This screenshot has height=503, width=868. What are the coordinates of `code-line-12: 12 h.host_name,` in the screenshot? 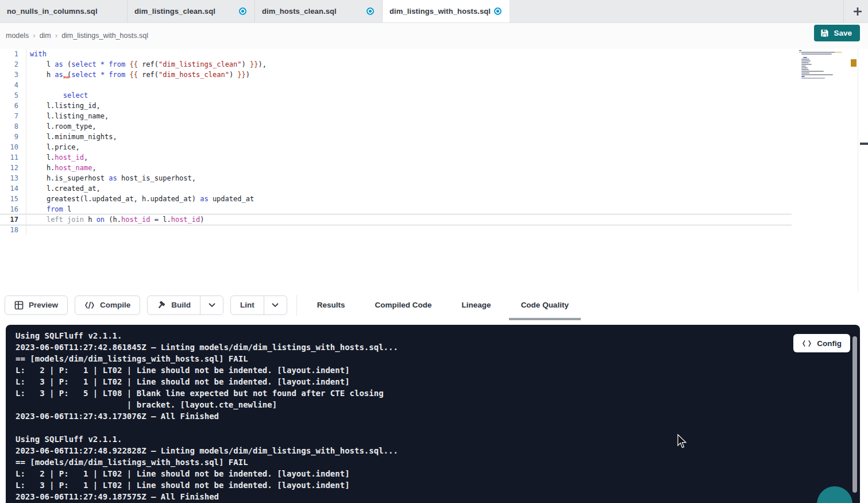 It's located at (396, 168).